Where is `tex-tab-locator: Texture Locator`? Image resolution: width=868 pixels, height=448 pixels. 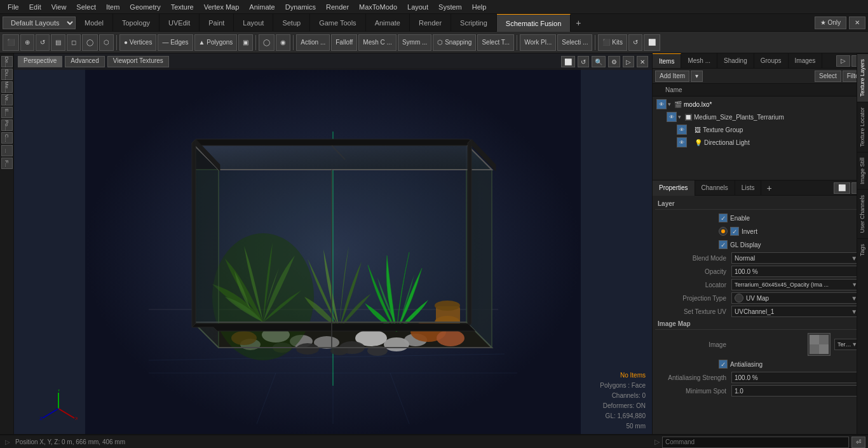
tex-tab-locator: Texture Locator is located at coordinates (863, 127).